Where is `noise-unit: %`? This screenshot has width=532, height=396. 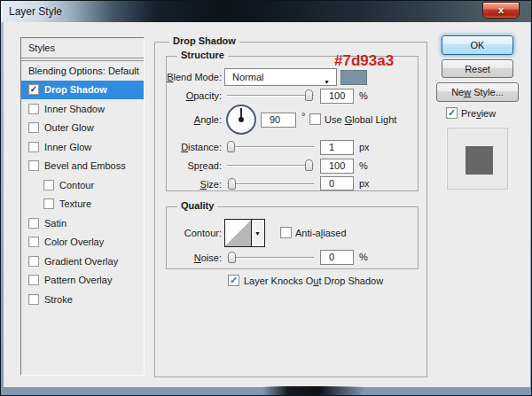
noise-unit: % is located at coordinates (364, 257).